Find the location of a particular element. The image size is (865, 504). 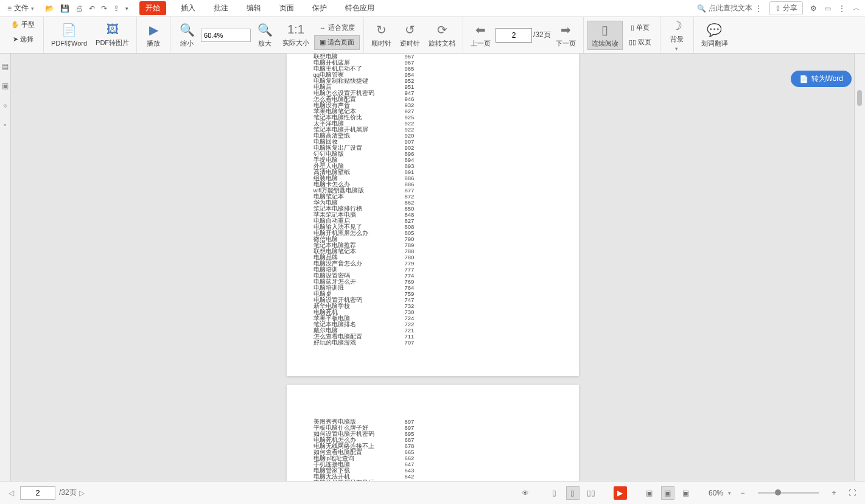

rotate-ccw-icon: ↺ is located at coordinates (410, 30).